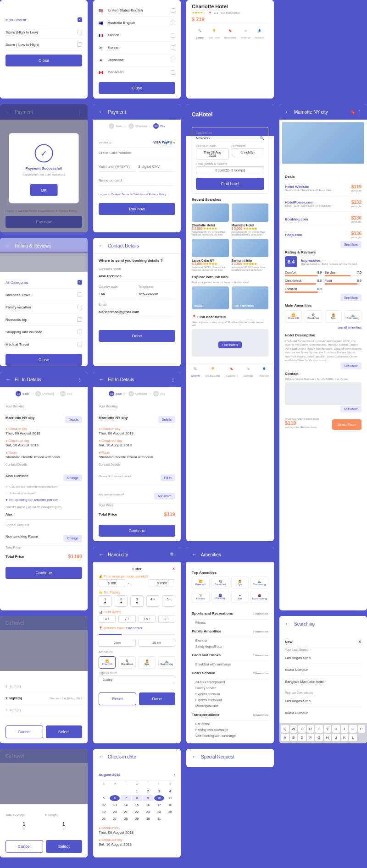 This screenshot has height=868, width=367. What do you see at coordinates (137, 72) in the screenshot?
I see `lang-option: 🇨🇦Canadian` at bounding box center [137, 72].